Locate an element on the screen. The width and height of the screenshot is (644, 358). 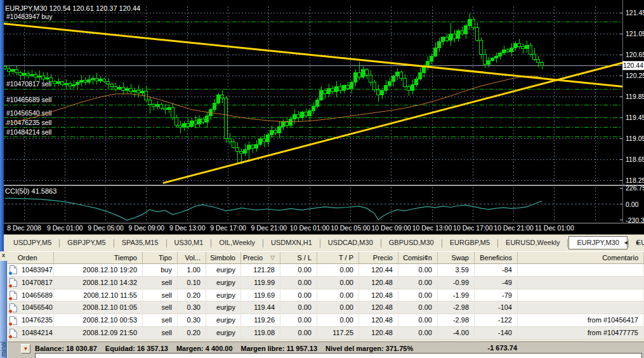
balance-segment: Balance: 18 030.87 is located at coordinates (66, 348).